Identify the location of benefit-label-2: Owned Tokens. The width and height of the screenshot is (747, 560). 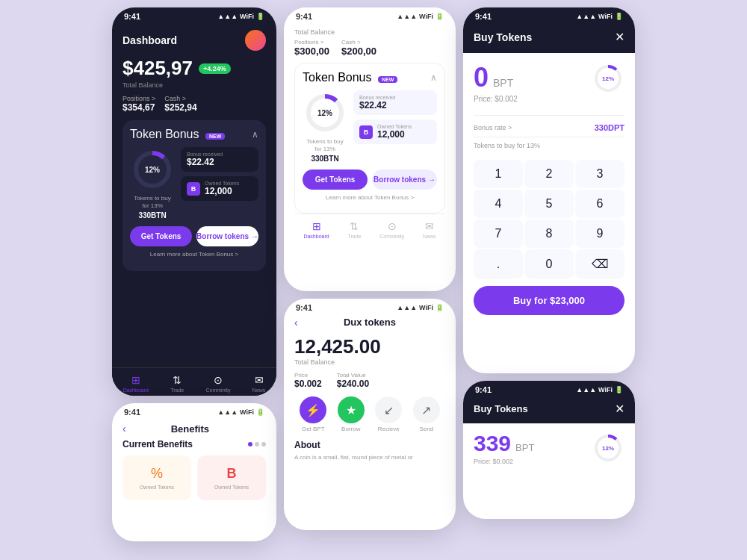
(232, 487).